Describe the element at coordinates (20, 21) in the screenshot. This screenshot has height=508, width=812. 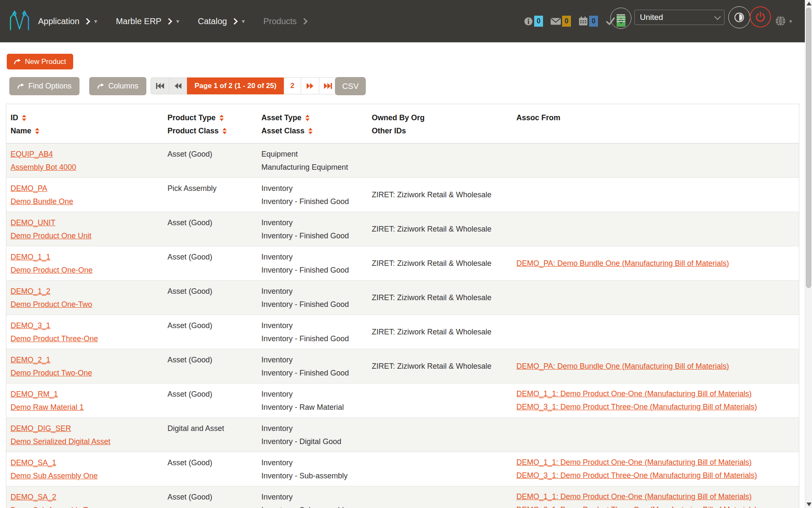
I see `app-logo-icon` at that location.